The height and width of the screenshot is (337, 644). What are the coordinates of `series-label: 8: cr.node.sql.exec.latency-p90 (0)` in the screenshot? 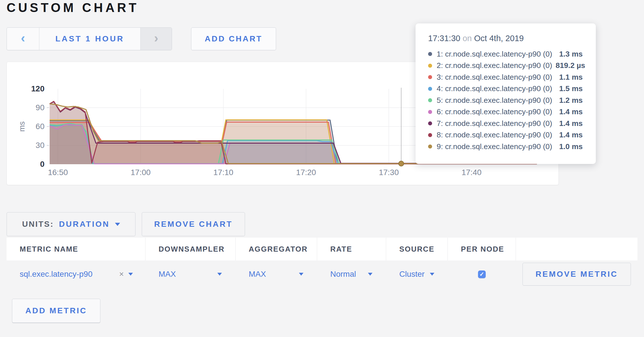 It's located at (496, 135).